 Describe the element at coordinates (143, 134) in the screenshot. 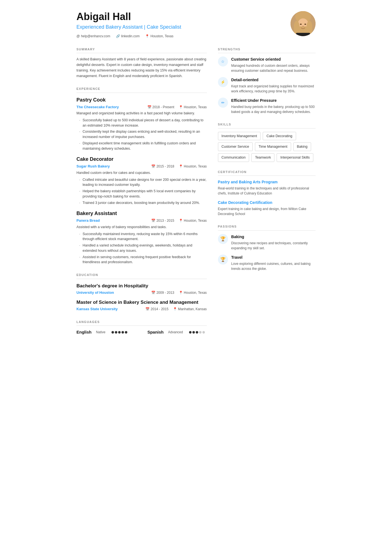

I see `bullet-item: Consistently kept the display cases enti…` at that location.